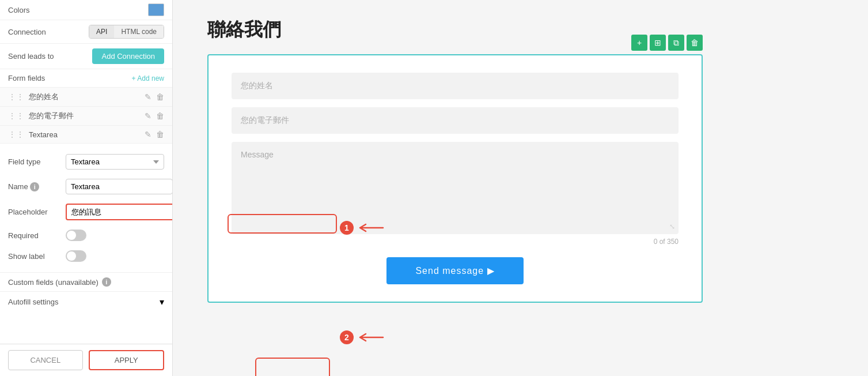 This screenshot has height=376, width=868. Describe the element at coordinates (34, 187) in the screenshot. I see `name-label: Name i` at that location.